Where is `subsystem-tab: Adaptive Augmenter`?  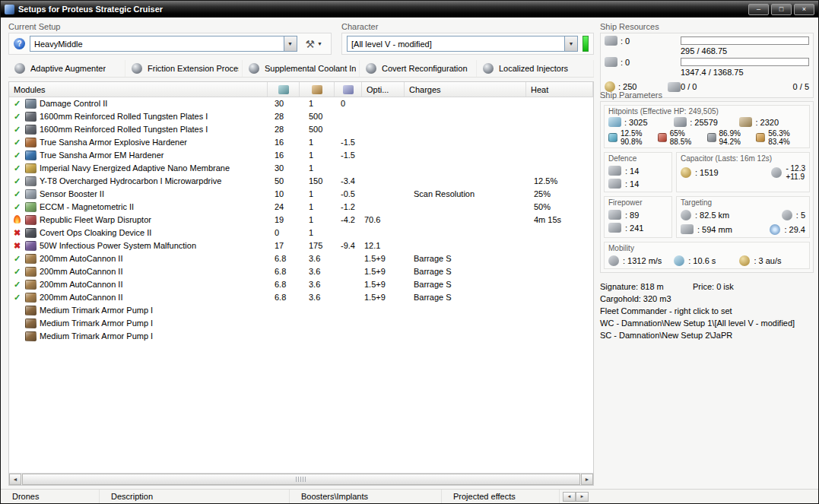 subsystem-tab: Adaptive Augmenter is located at coordinates (67, 68).